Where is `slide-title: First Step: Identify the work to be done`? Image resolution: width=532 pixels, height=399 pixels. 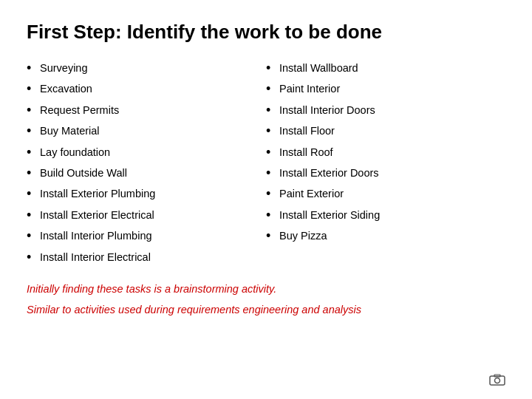
slide-title: First Step: Identify the work to be done is located at coordinates (266, 33).